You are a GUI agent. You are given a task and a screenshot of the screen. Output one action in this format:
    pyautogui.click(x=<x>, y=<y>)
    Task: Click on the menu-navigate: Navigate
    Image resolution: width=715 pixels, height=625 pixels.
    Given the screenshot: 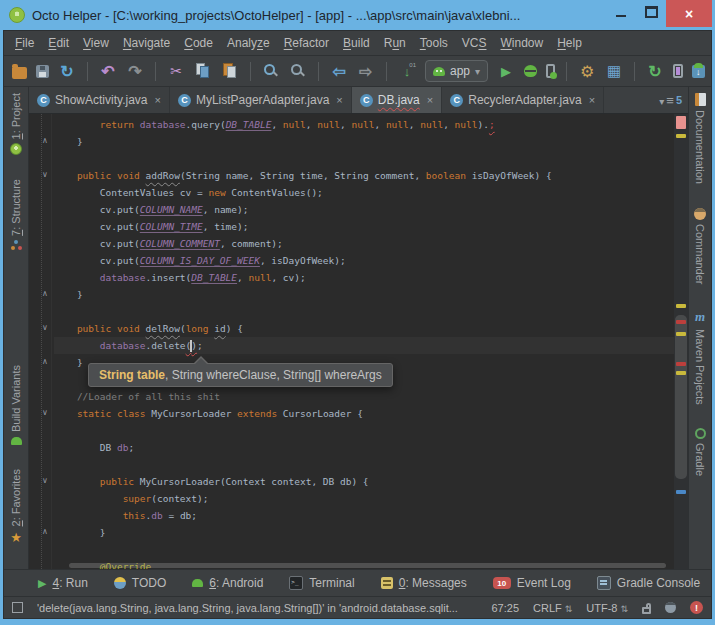 What is the action you would take?
    pyautogui.click(x=146, y=43)
    